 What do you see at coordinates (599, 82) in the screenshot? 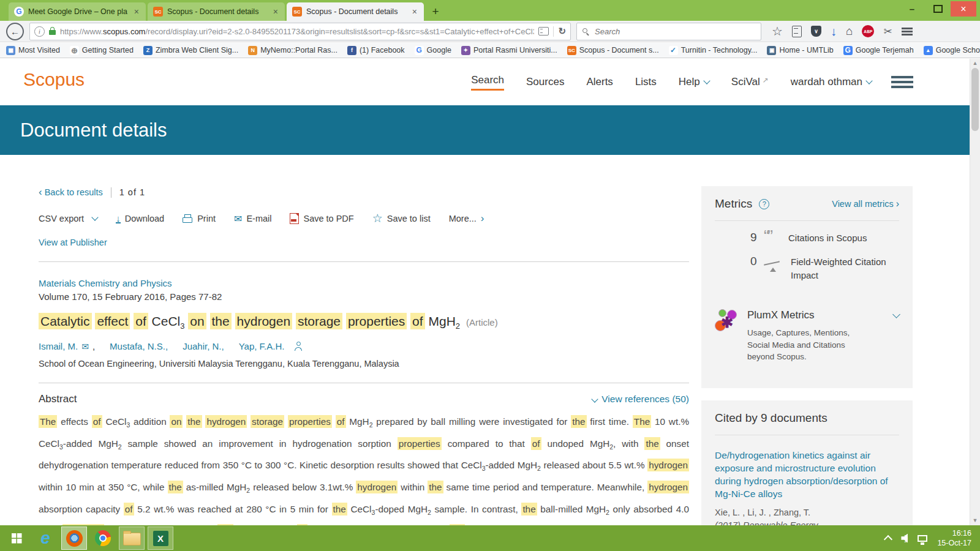
I see `nav-alerts: Alerts` at bounding box center [599, 82].